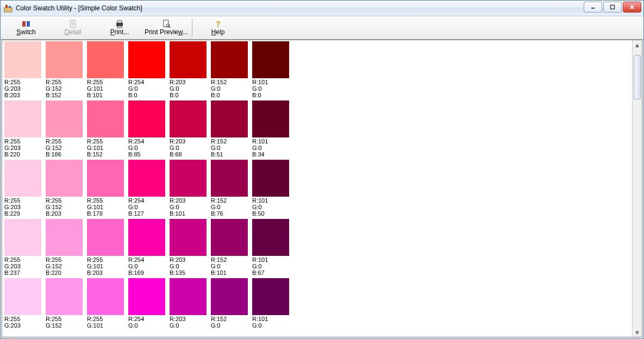 The image size is (644, 339). What do you see at coordinates (120, 28) in the screenshot?
I see `print-button: Print...` at bounding box center [120, 28].